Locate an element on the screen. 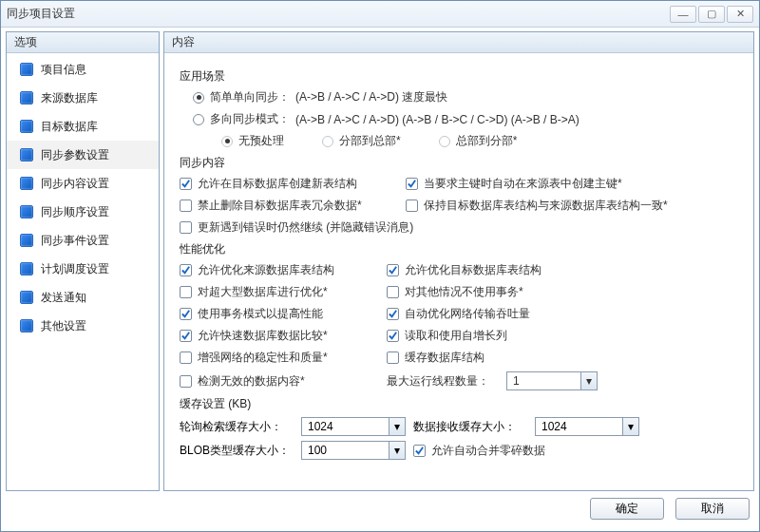  radio-multi-sync: 多向同步模式： (A->B / A->C / A->D) (A->B / B->… is located at coordinates (466, 120).